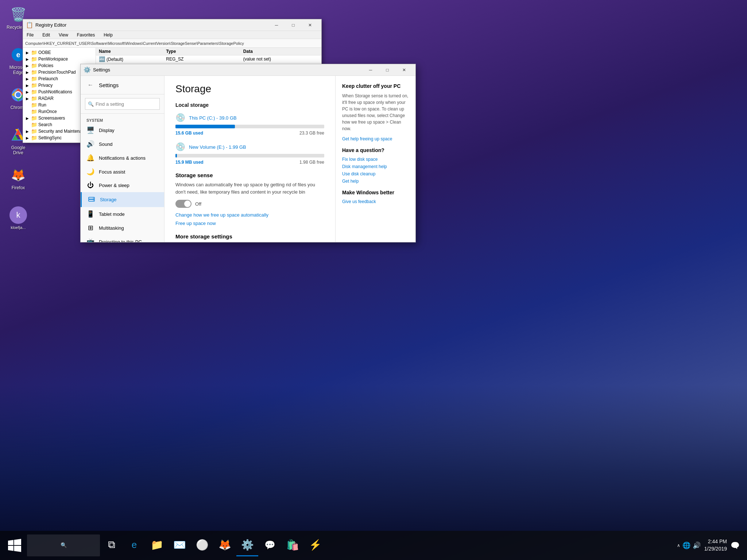 The image size is (747, 560). I want to click on settings-nav-focus-assist-label: Focus assist, so click(112, 172).